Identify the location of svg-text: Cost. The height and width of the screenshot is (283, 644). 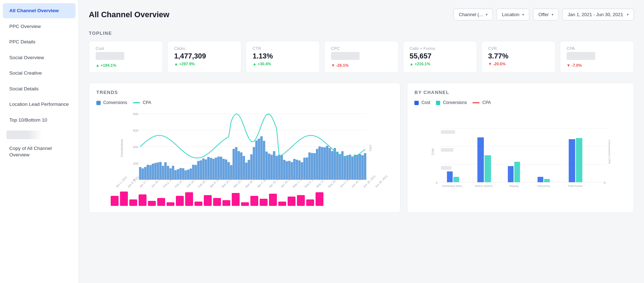
(433, 151).